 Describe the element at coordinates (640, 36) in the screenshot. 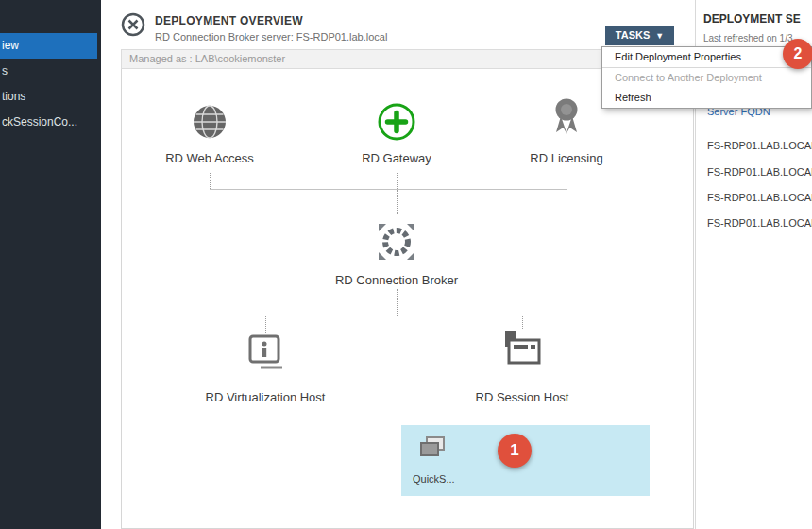

I see `tasks-button: TASKS▼` at that location.